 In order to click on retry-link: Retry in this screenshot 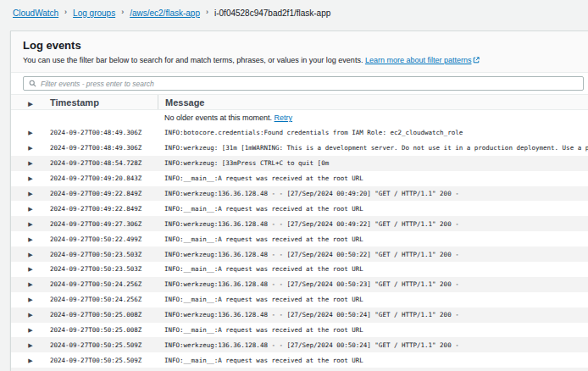, I will do `click(284, 118)`.